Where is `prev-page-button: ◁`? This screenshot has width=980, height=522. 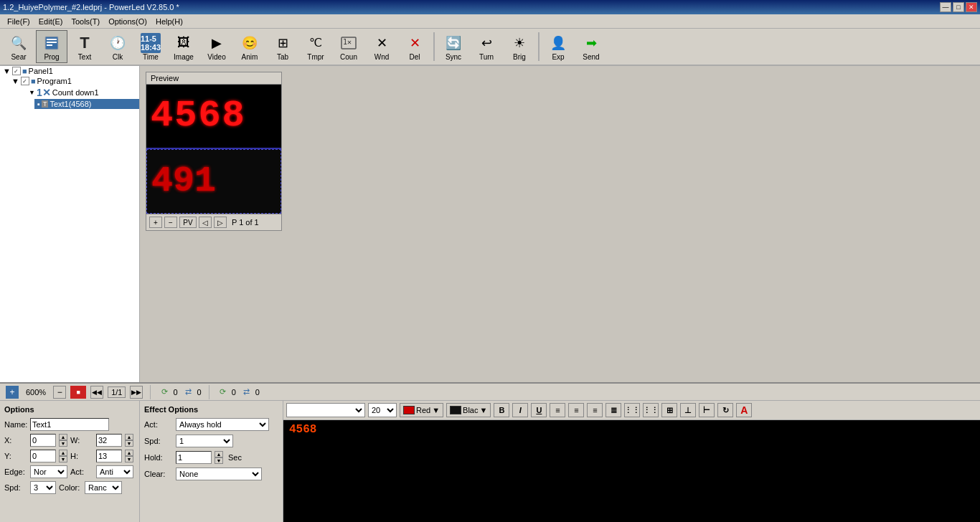 prev-page-button: ◁ is located at coordinates (205, 222).